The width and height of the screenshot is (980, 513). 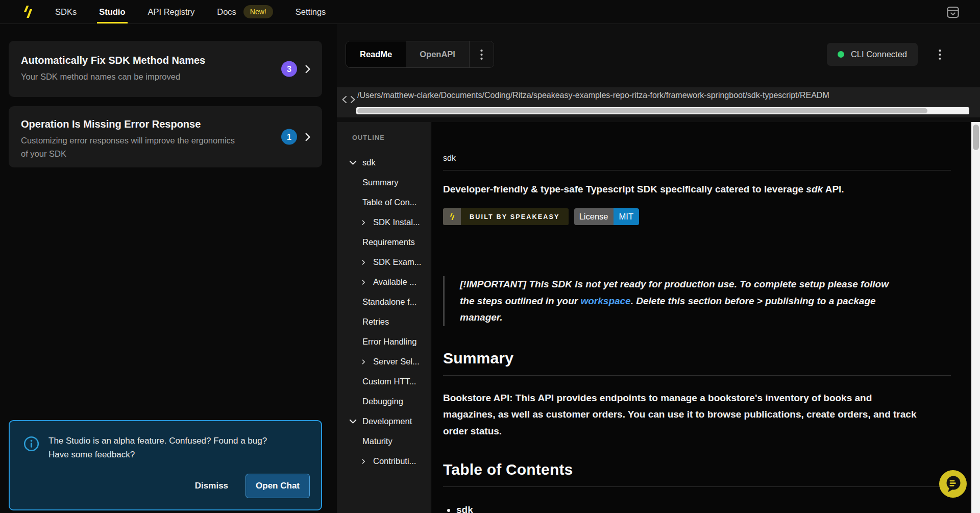 I want to click on outline-item-maturity: Maturity, so click(x=384, y=441).